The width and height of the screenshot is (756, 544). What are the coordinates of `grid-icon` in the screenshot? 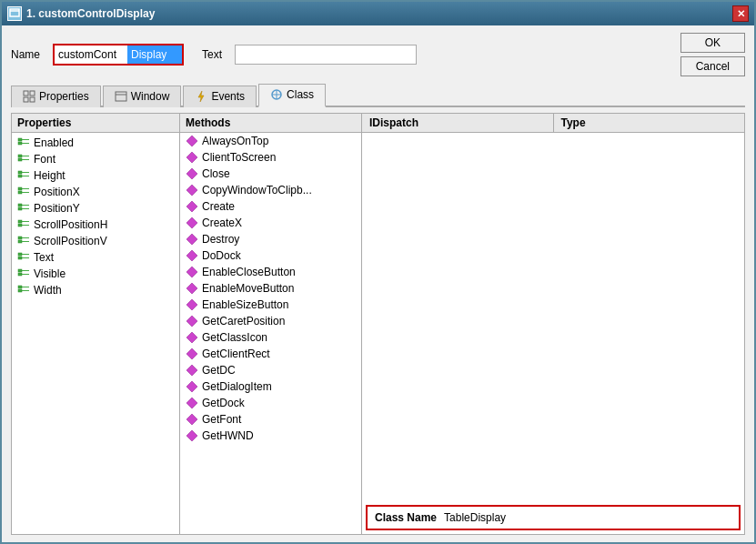 It's located at (29, 96).